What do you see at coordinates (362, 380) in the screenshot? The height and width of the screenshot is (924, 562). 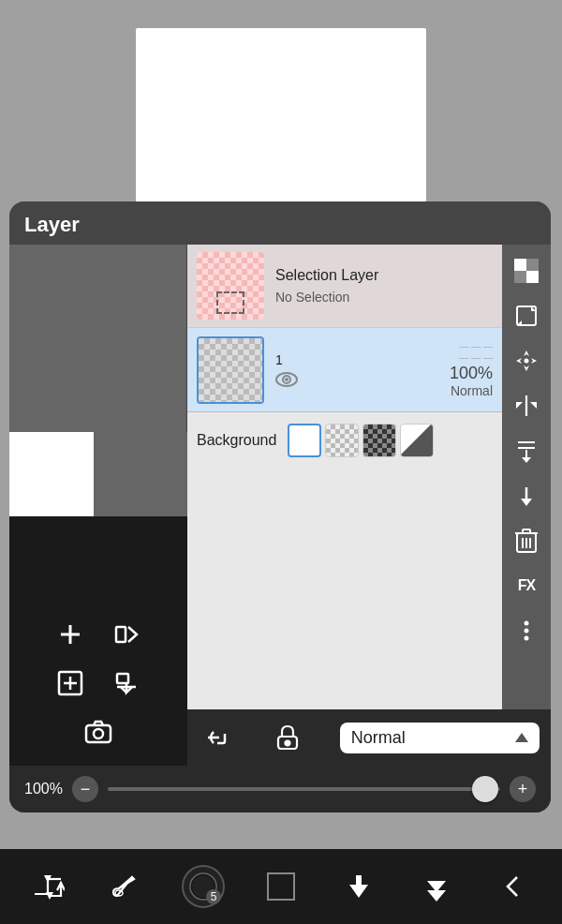 I see `layer1-opacity-row` at bounding box center [362, 380].